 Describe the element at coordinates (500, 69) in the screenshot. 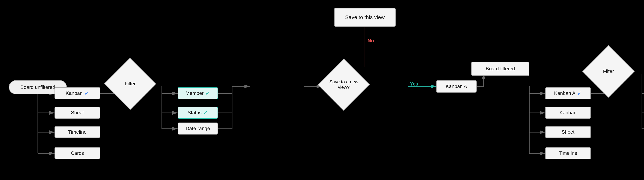

I see `board-filtered-node: Board filtered` at that location.